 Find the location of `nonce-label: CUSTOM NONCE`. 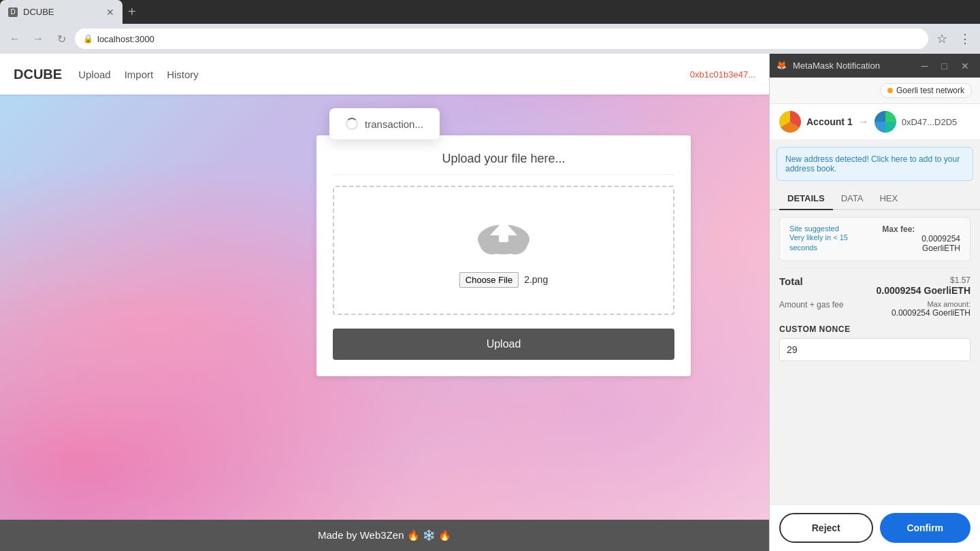

nonce-label: CUSTOM NONCE is located at coordinates (875, 329).